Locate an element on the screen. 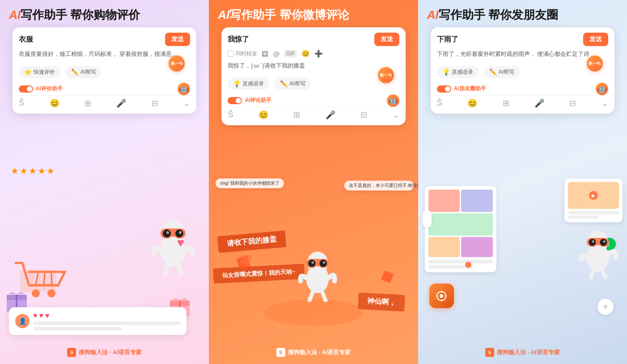  keyboard-row-1: Ŝ 😊 ⊞ 🎤 ⊟ ⌄ is located at coordinates (105, 102).